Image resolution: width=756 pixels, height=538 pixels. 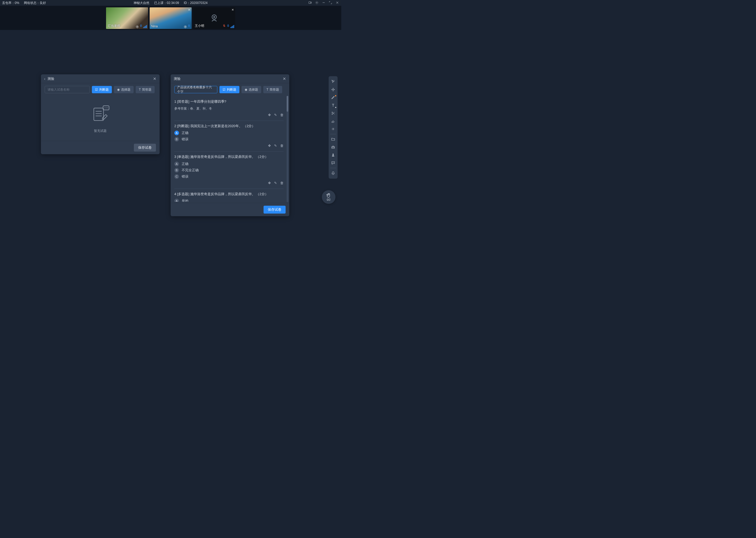 What do you see at coordinates (167, 3) in the screenshot?
I see `elapsed-time: 已上课：02:34:09` at bounding box center [167, 3].